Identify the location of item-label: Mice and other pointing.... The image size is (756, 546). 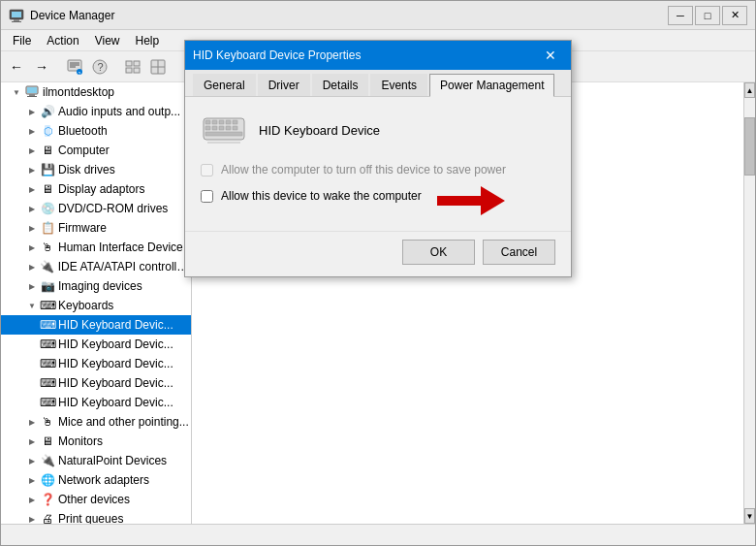
(124, 422).